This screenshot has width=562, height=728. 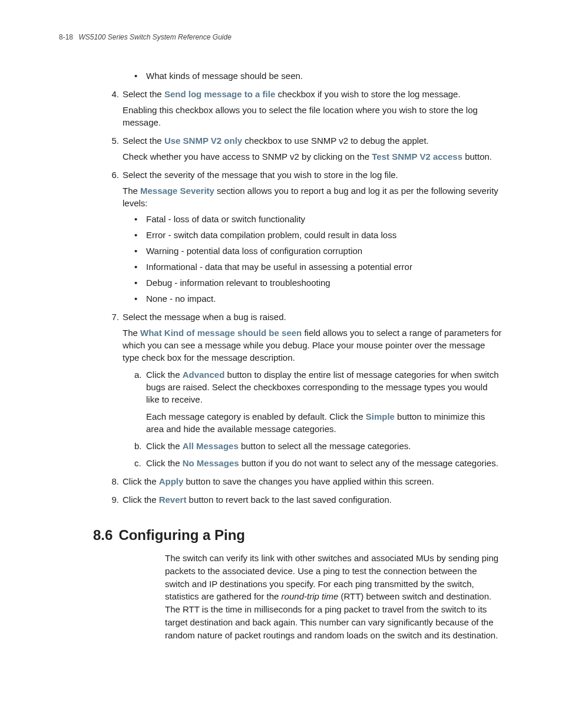 I want to click on step-body: Select the message when a bug is raised., so click(x=313, y=317).